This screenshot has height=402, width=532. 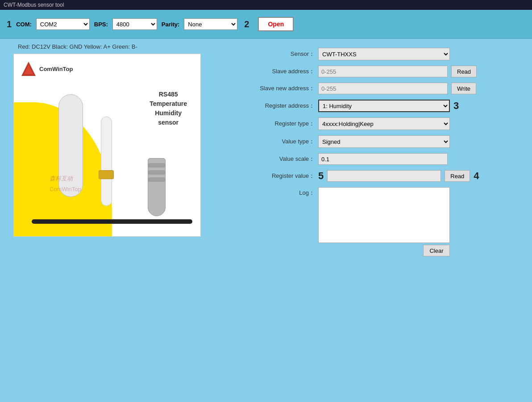 I want to click on value-type-select: Signed Unsigned, so click(x=384, y=142).